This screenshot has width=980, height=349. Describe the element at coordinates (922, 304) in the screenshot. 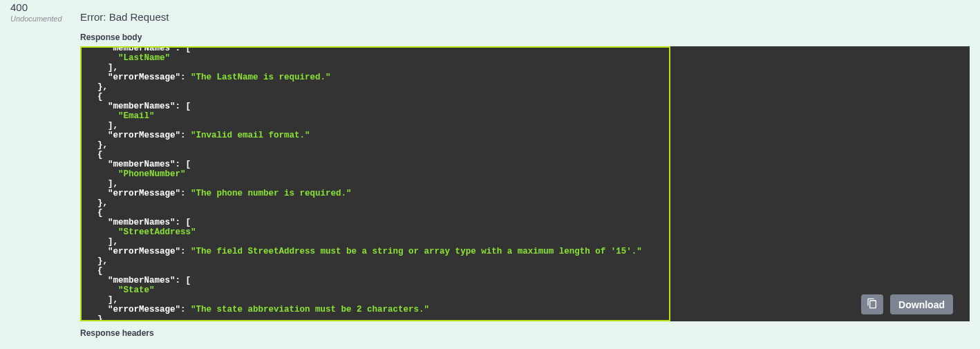

I see `download-button: Download` at that location.